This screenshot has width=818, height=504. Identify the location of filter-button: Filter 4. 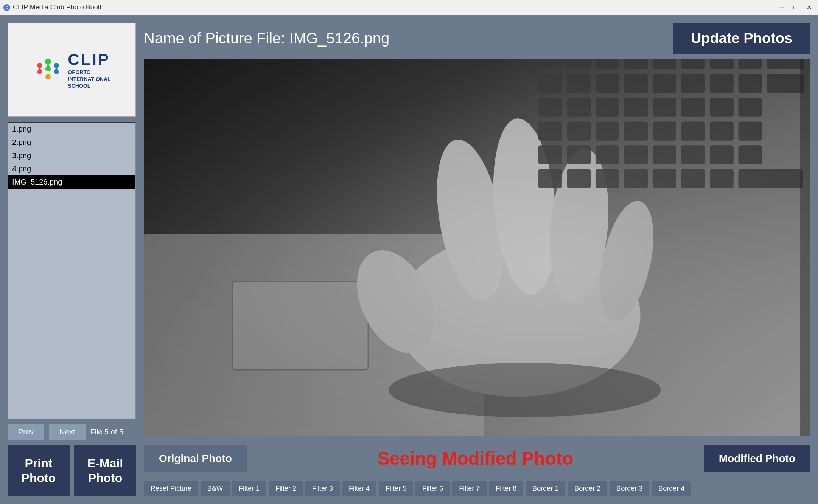
(359, 488).